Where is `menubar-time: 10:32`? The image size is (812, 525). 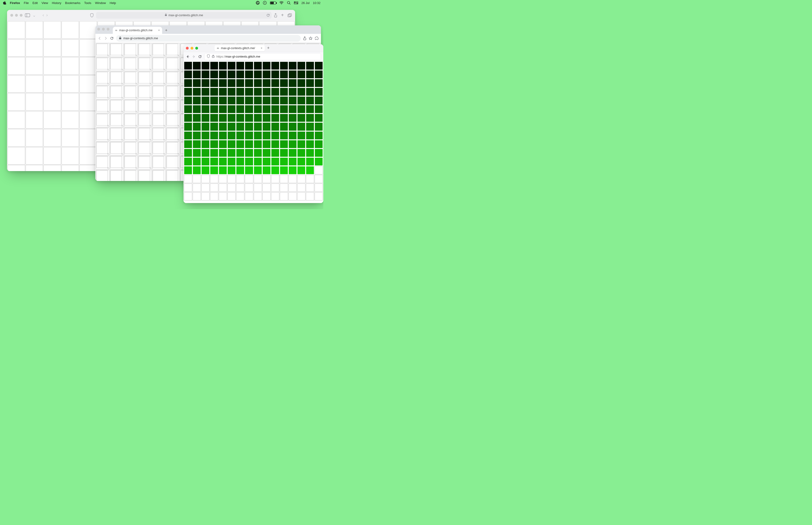
menubar-time: 10:32 is located at coordinates (317, 3).